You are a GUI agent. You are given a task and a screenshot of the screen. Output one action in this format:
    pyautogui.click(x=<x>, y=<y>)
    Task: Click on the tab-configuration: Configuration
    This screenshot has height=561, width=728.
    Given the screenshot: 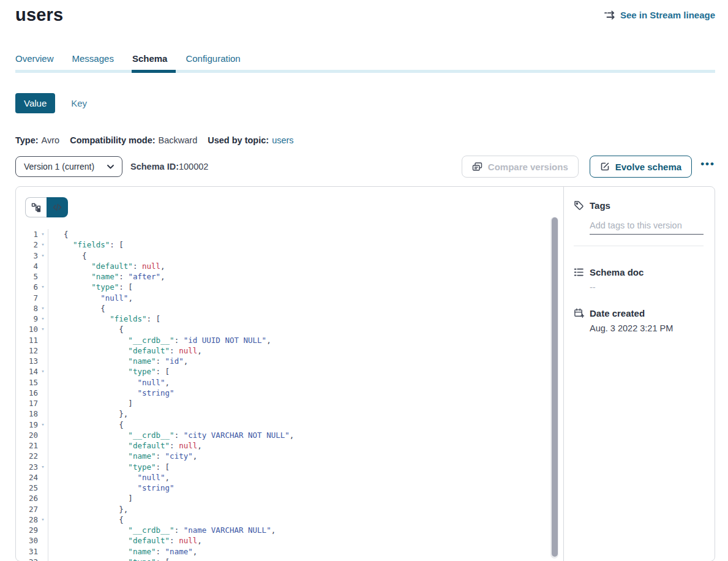 What is the action you would take?
    pyautogui.click(x=213, y=61)
    